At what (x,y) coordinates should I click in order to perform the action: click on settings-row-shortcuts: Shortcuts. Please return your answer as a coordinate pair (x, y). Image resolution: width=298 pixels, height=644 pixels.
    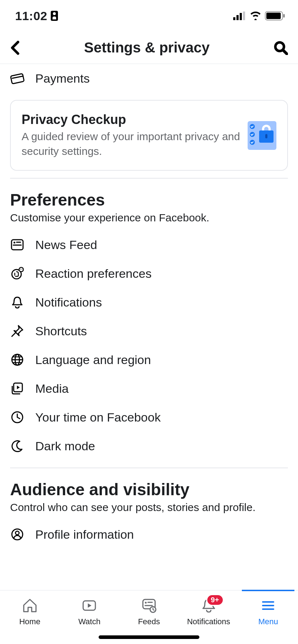
    Looking at the image, I should click on (149, 331).